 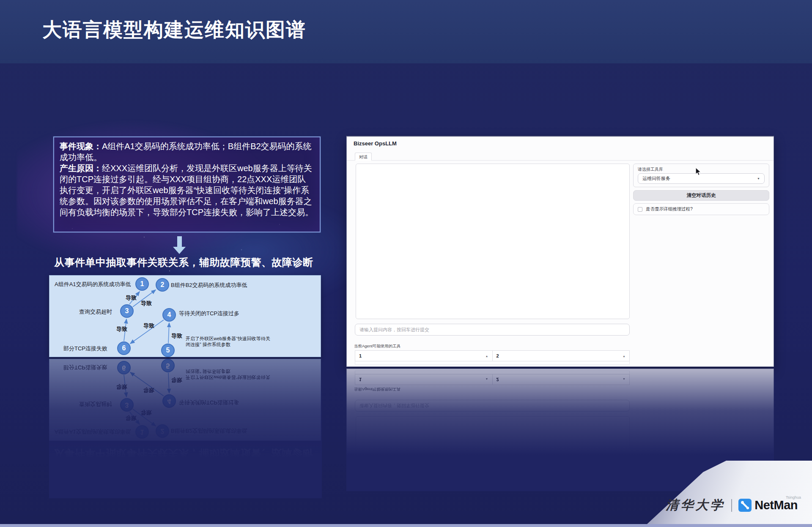 What do you see at coordinates (701, 209) in the screenshot?
I see `show-reasoning-row: 是否显示详细推理过程?` at bounding box center [701, 209].